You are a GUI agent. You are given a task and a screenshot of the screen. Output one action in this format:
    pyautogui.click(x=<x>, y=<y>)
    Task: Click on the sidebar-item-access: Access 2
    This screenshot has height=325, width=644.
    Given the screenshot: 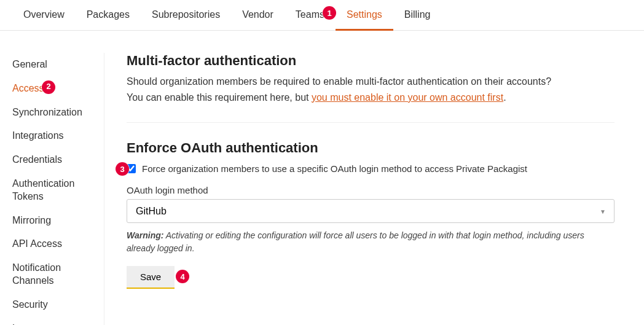 What is the action you would take?
    pyautogui.click(x=58, y=88)
    